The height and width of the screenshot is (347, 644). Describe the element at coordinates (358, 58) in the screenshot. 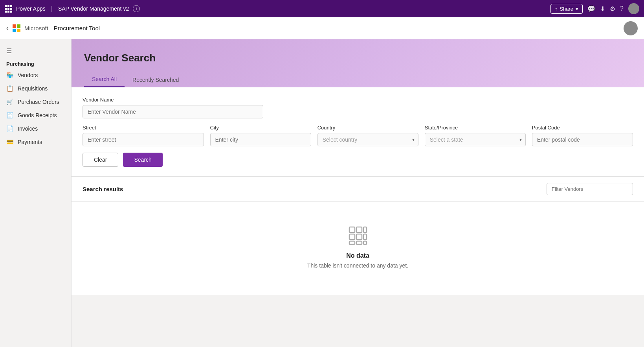

I see `page-title: Vendor Search` at that location.